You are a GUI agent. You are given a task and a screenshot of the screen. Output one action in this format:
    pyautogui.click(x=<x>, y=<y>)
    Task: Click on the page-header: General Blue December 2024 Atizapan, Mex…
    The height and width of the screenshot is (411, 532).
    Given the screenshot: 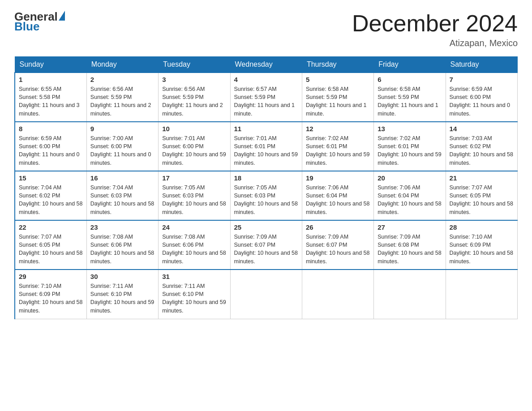 What is the action you would take?
    pyautogui.click(x=266, y=30)
    